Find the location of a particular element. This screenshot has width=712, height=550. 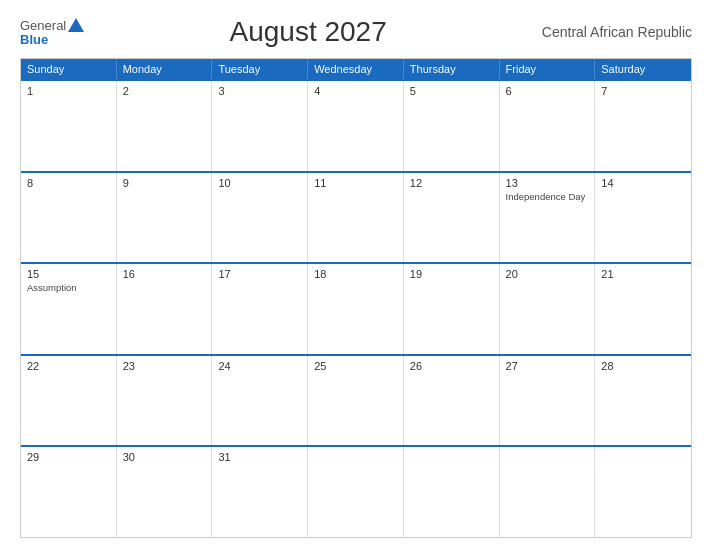

day-number: 15 is located at coordinates (68, 274).